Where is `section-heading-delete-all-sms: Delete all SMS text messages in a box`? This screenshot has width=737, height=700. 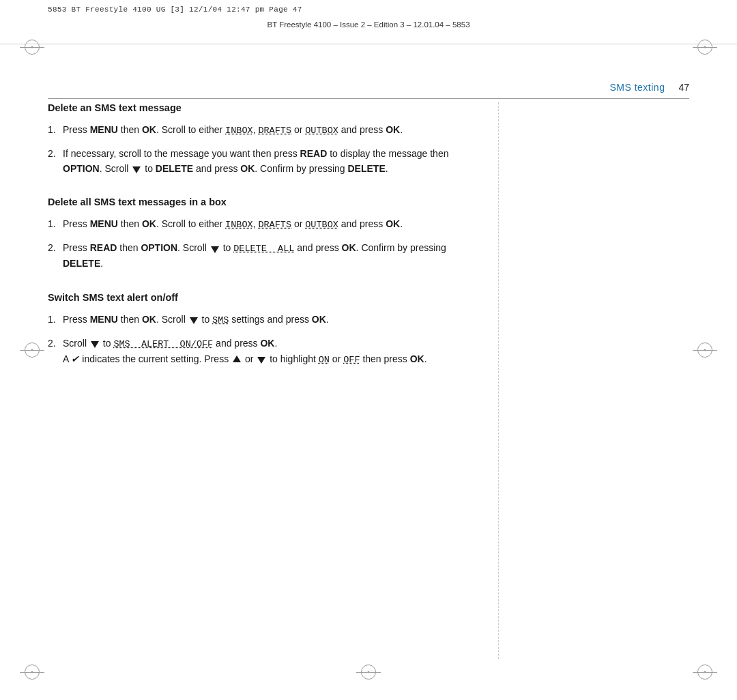 section-heading-delete-all-sms: Delete all SMS text messages in a box is located at coordinates (263, 202).